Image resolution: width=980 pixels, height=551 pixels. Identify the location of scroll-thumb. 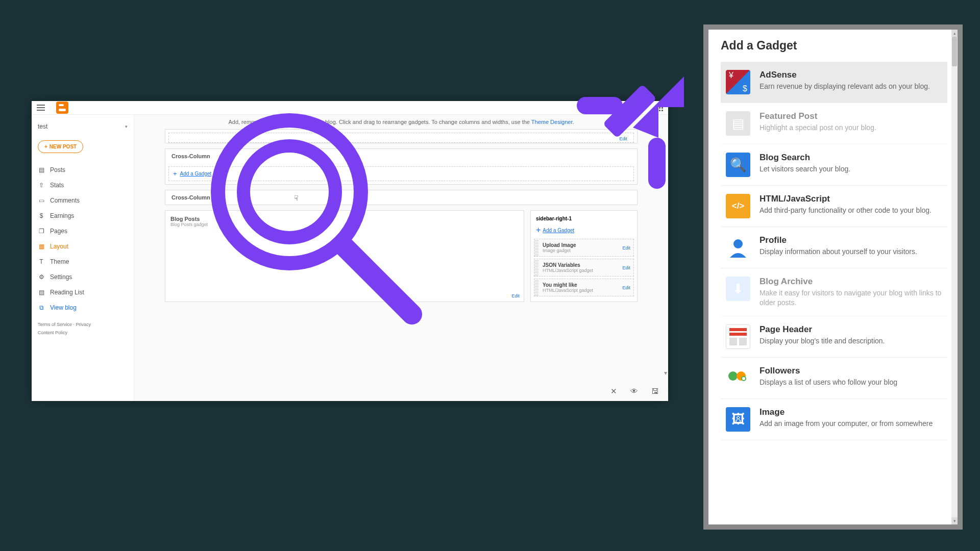
(954, 52).